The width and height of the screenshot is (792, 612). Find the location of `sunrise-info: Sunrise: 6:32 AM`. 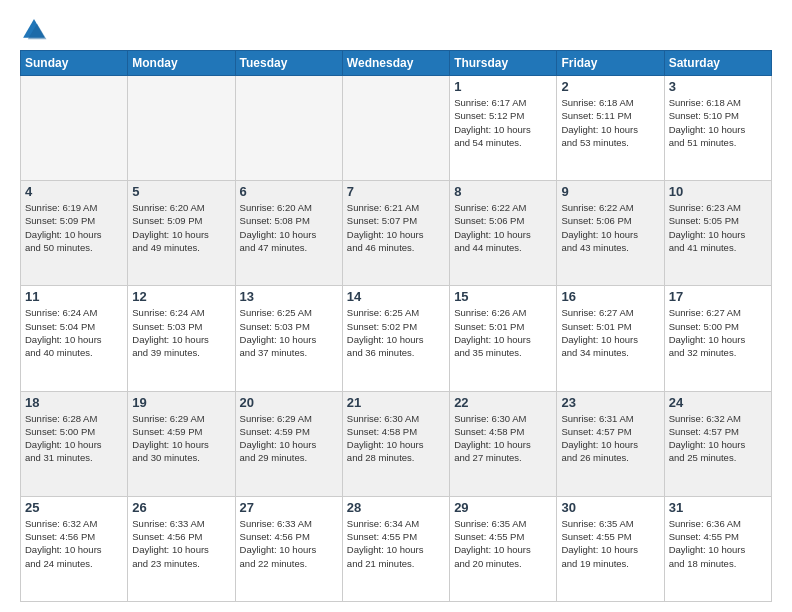

sunrise-info: Sunrise: 6:32 AM is located at coordinates (718, 418).